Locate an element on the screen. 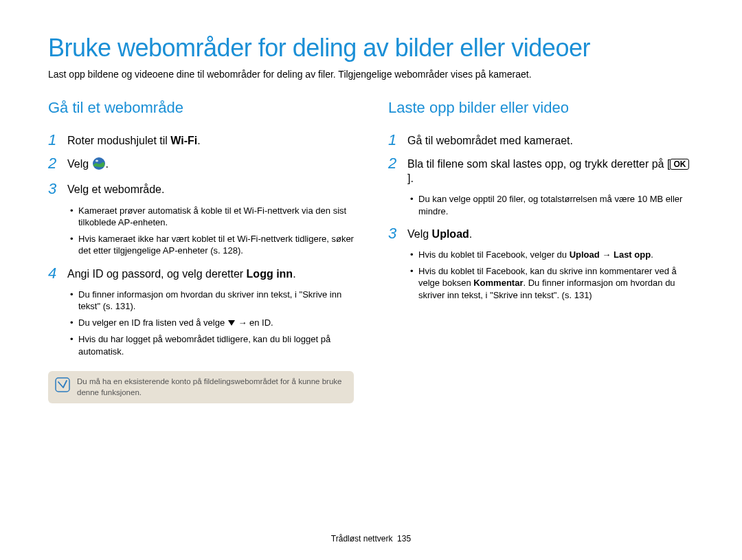 This screenshot has height=560, width=742. note-icon is located at coordinates (63, 386).